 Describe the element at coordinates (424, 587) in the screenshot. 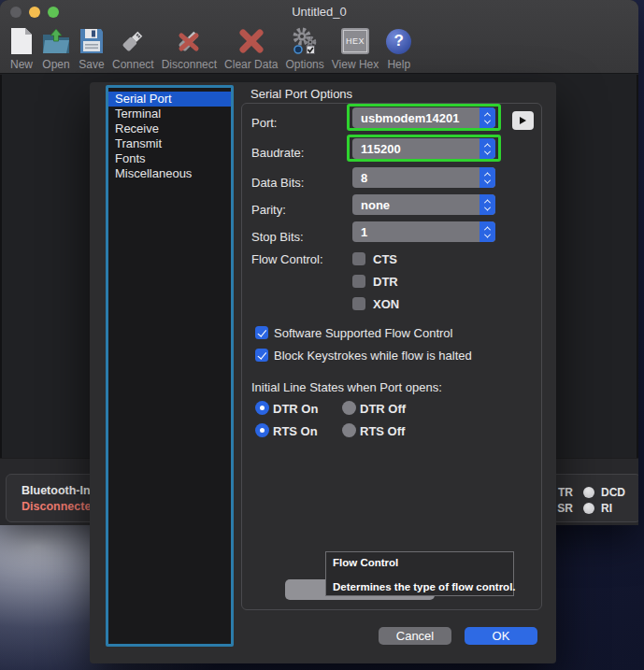

I see `tooltip-body: Determines the type of flow control.` at that location.